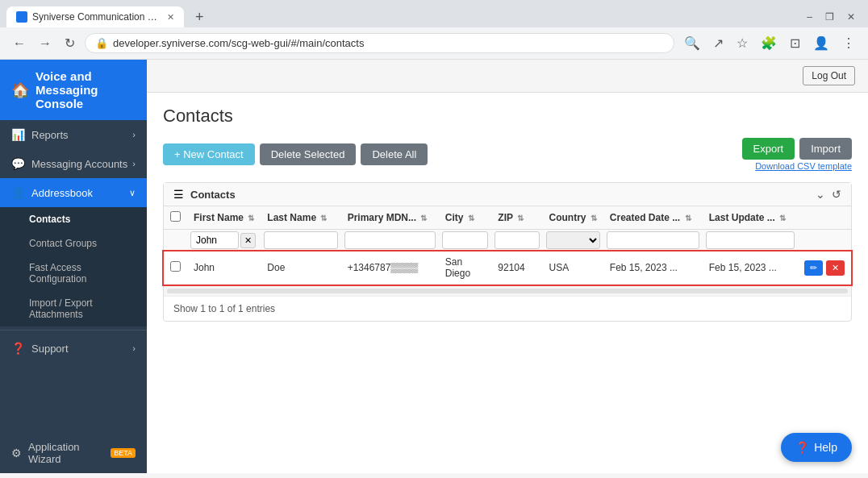 This screenshot has width=868, height=478. I want to click on extensions-icon: 🧩, so click(769, 44).